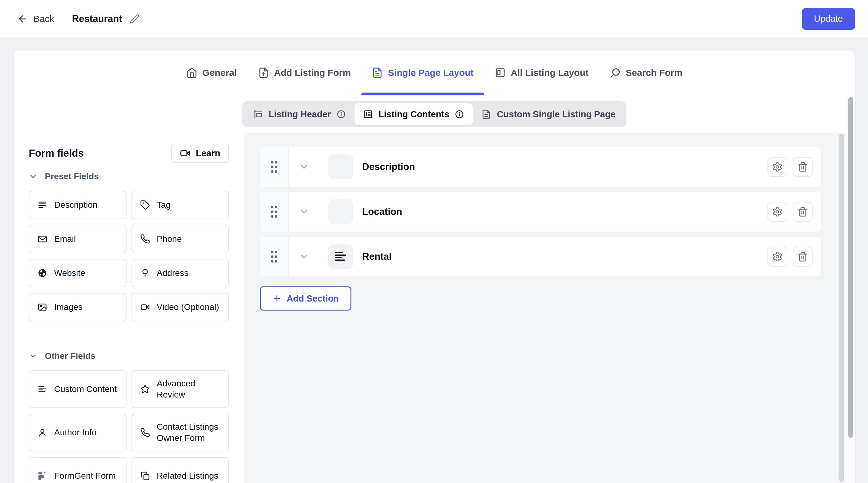  What do you see at coordinates (129, 177) in the screenshot?
I see `preset-fields-toggle: Preset Fields` at bounding box center [129, 177].